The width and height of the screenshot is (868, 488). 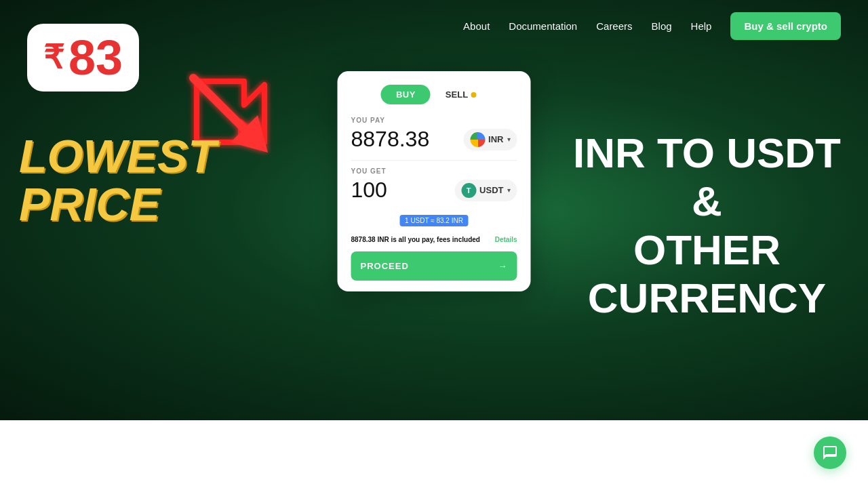 I want to click on sell-dot-icon, so click(x=473, y=95).